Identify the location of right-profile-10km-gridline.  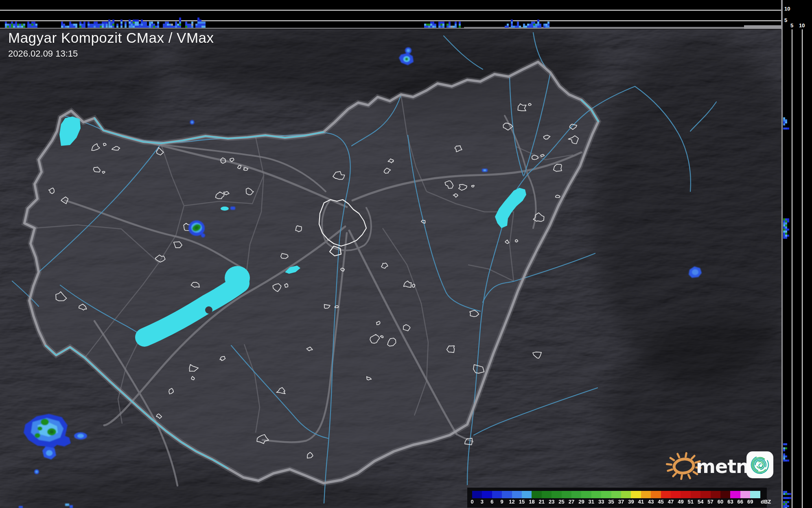
(802, 269).